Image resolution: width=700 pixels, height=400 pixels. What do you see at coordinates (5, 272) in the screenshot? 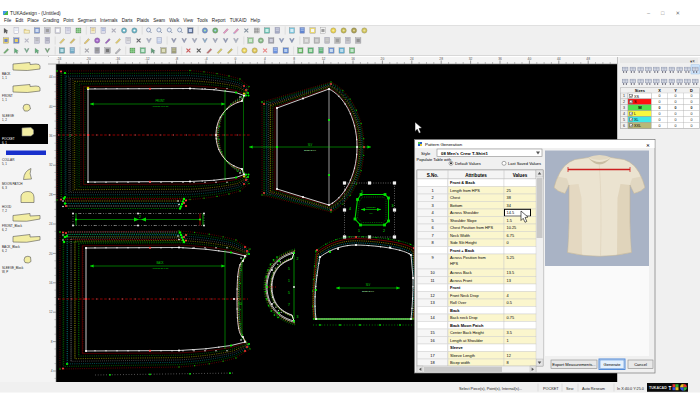
I see `svg-text: W, P` at bounding box center [5, 272].